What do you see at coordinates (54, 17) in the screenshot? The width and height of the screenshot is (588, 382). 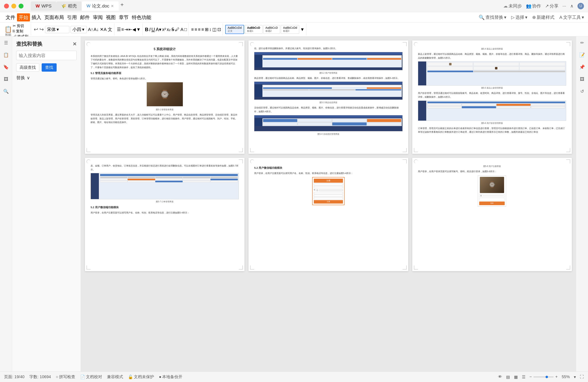 I see `menu-item-layout: 页面布局` at bounding box center [54, 17].